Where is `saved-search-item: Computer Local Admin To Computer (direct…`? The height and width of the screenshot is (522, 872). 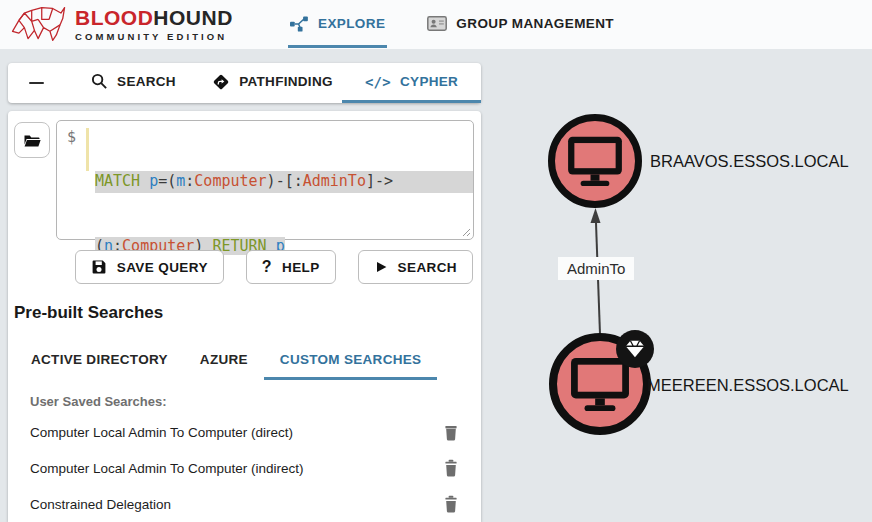 saved-search-item: Computer Local Admin To Computer (direct… is located at coordinates (244, 432).